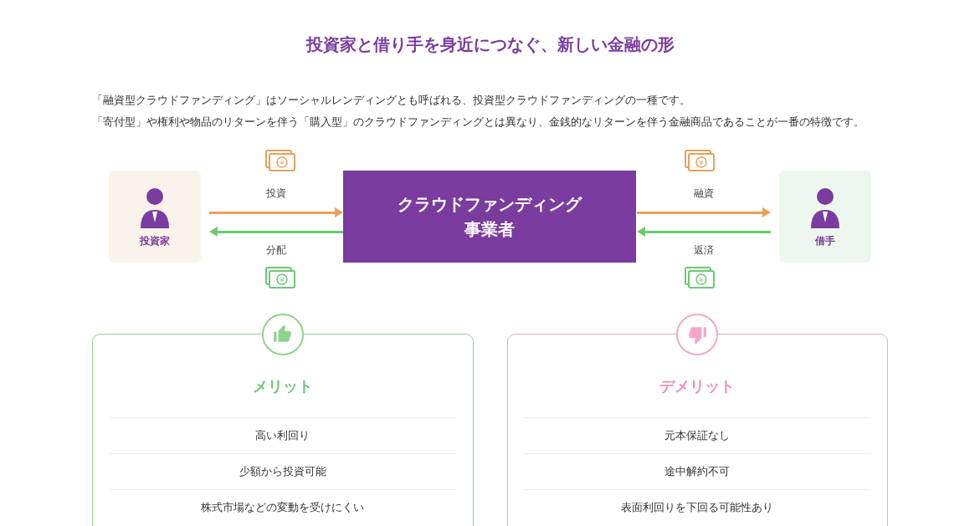 This screenshot has height=526, width=980. I want to click on demerit-item: 表面利回りを下回る可能性あり, so click(698, 507).